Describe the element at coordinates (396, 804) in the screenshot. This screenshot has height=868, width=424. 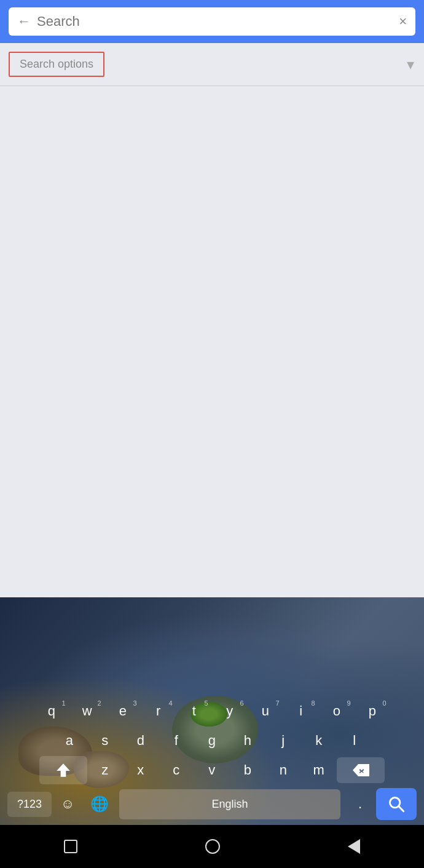
I see `search-key` at that location.